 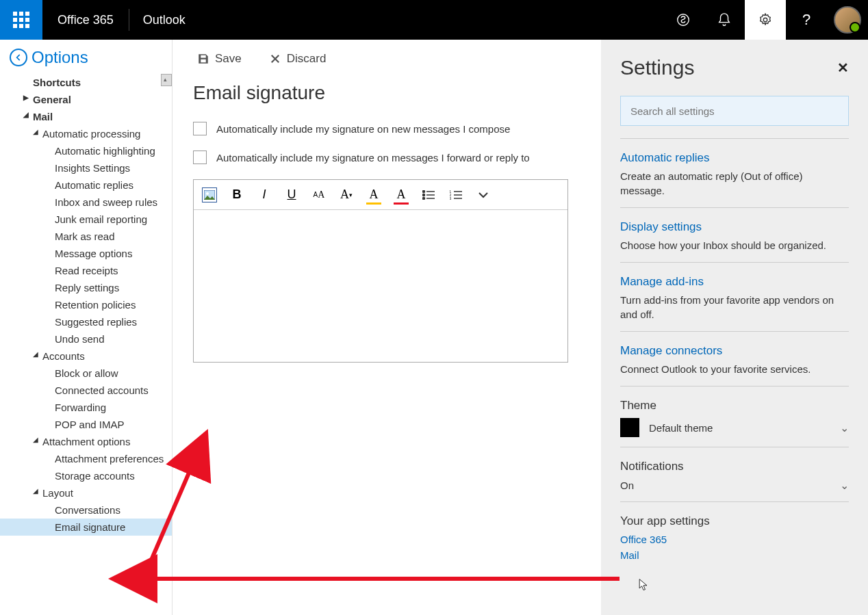 I want to click on tree-read-receipts: Read receipts, so click(x=86, y=271).